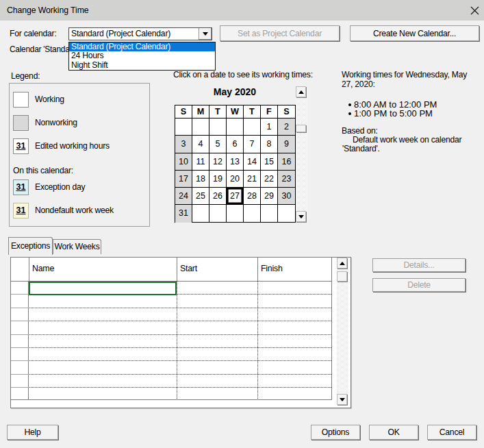 This screenshot has width=484, height=448. I want to click on calendar-date-22: 22, so click(270, 179).